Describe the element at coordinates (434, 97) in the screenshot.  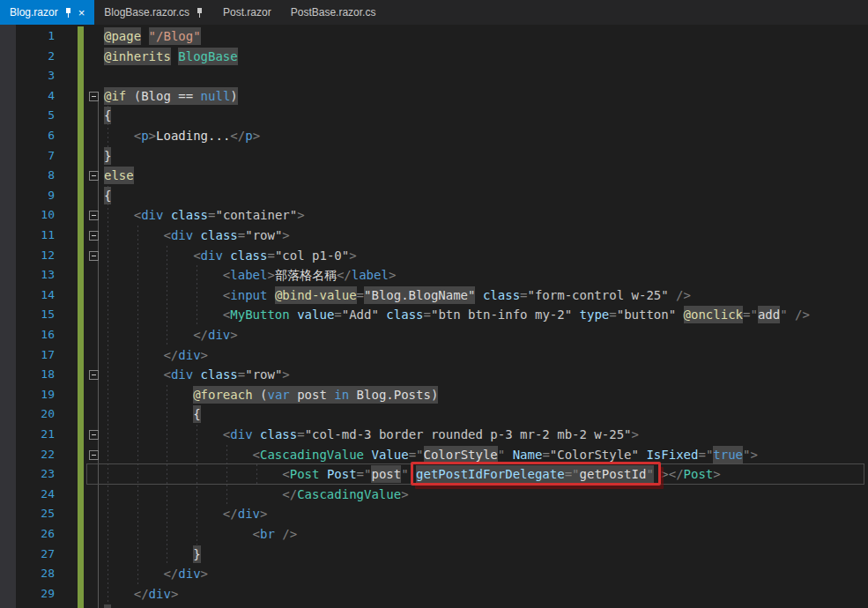
I see `code-line-4: 4@if (Blog == null)` at that location.